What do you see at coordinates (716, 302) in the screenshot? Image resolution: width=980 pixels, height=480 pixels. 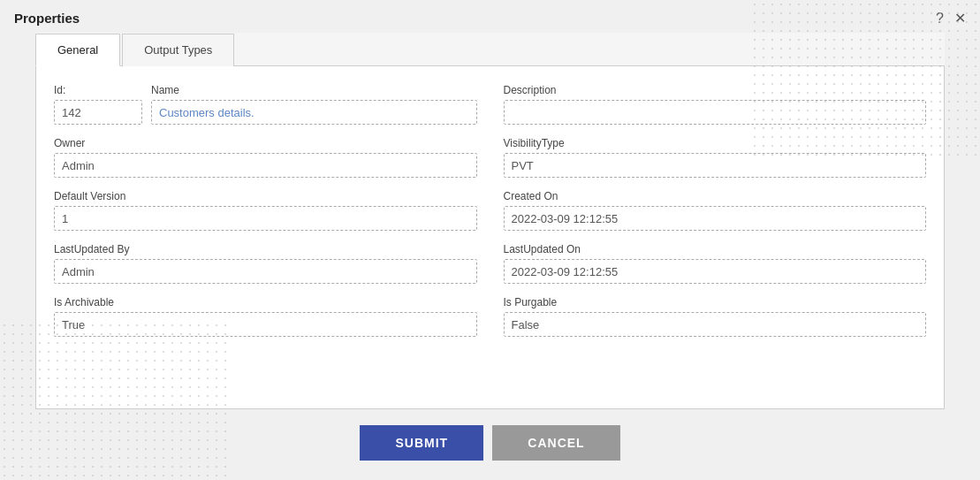 I see `is-purgable-label: Is Purgable` at bounding box center [716, 302].